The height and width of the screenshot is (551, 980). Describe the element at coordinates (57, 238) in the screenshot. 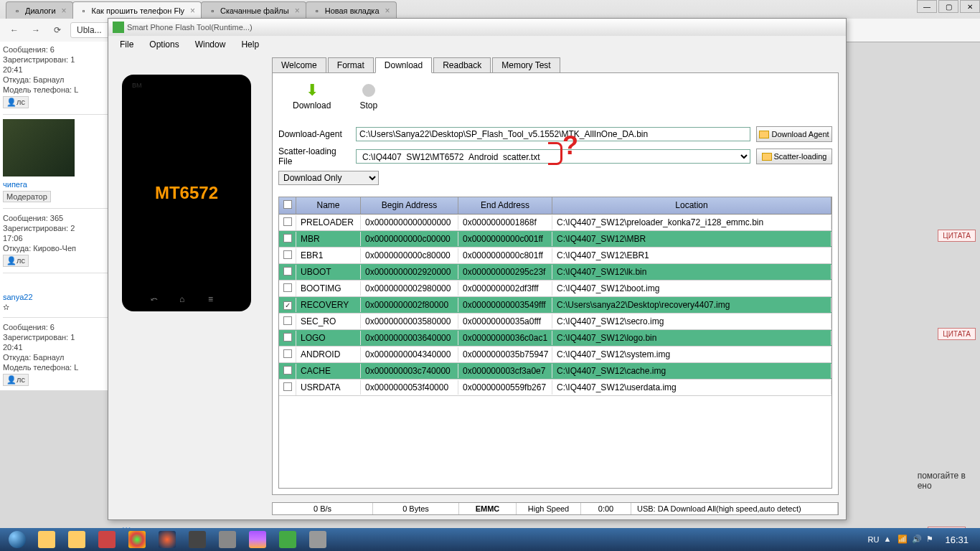

I see `user-time: 17:06` at that location.